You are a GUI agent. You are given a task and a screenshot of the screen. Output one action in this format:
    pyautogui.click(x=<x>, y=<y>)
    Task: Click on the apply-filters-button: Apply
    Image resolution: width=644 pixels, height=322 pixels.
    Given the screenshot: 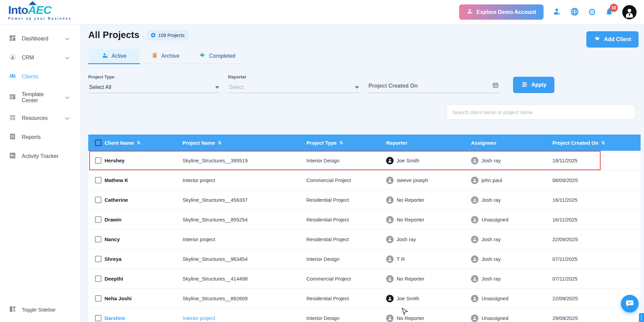 What is the action you would take?
    pyautogui.click(x=534, y=85)
    